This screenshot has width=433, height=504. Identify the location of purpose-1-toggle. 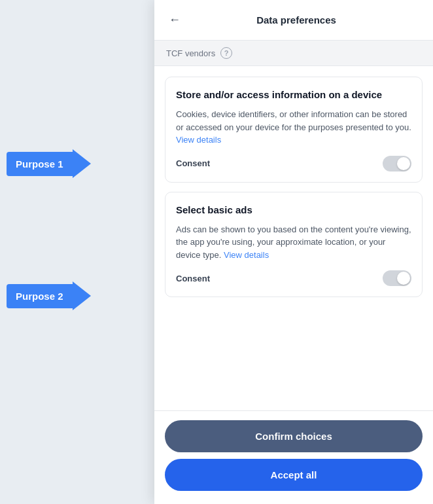
(397, 164).